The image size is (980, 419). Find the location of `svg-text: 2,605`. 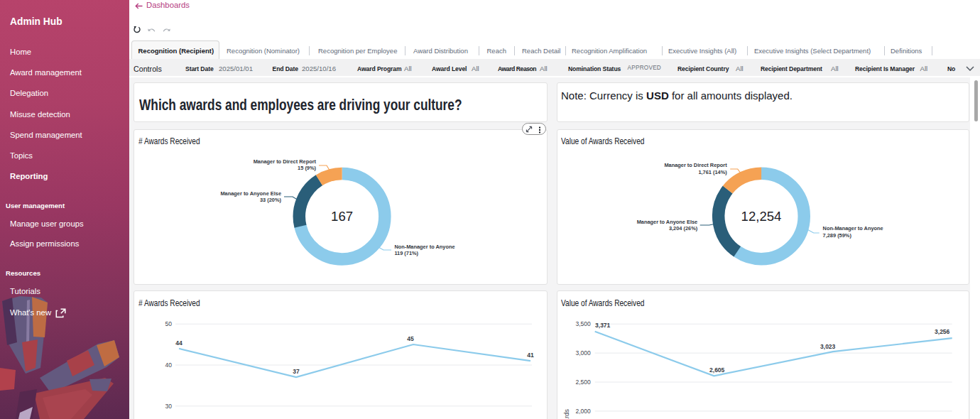

svg-text: 2,605 is located at coordinates (717, 370).